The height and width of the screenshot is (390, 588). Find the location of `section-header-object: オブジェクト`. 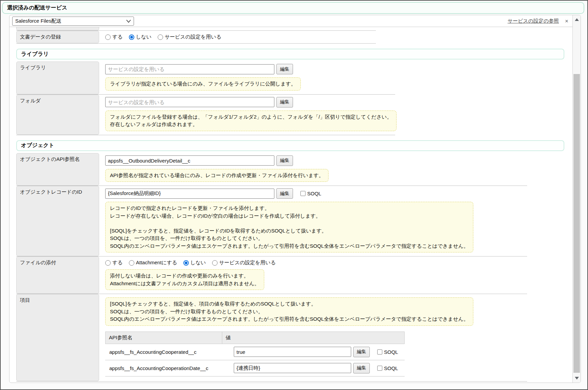

section-header-object: オブジェクト is located at coordinates (290, 146).